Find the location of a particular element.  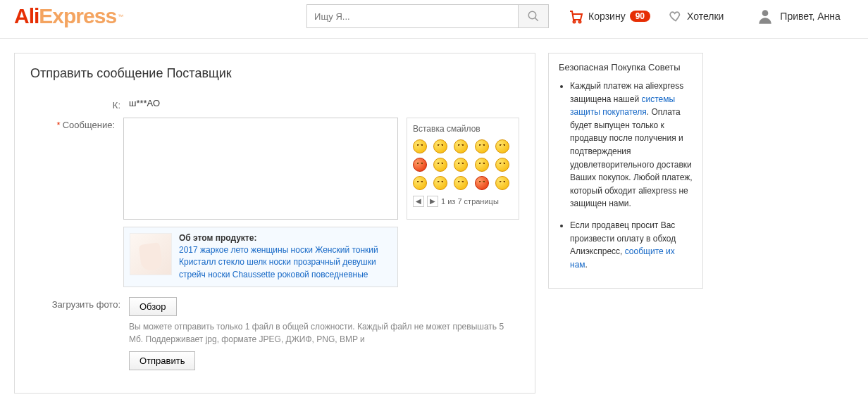

product-box: Об этом продукте: 2017 жаркое лето женщи… is located at coordinates (261, 257).